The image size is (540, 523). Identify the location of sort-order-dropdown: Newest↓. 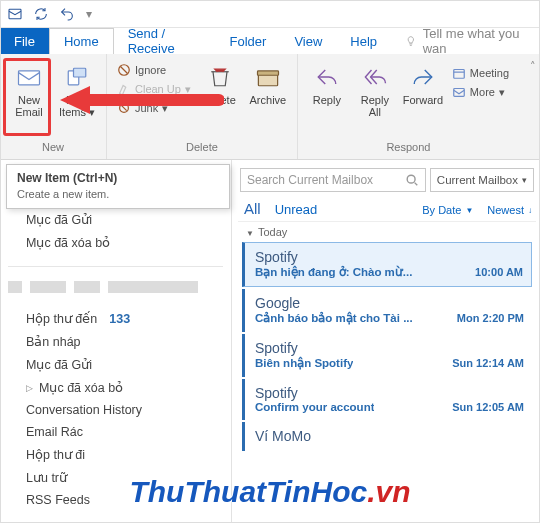
(510, 210).